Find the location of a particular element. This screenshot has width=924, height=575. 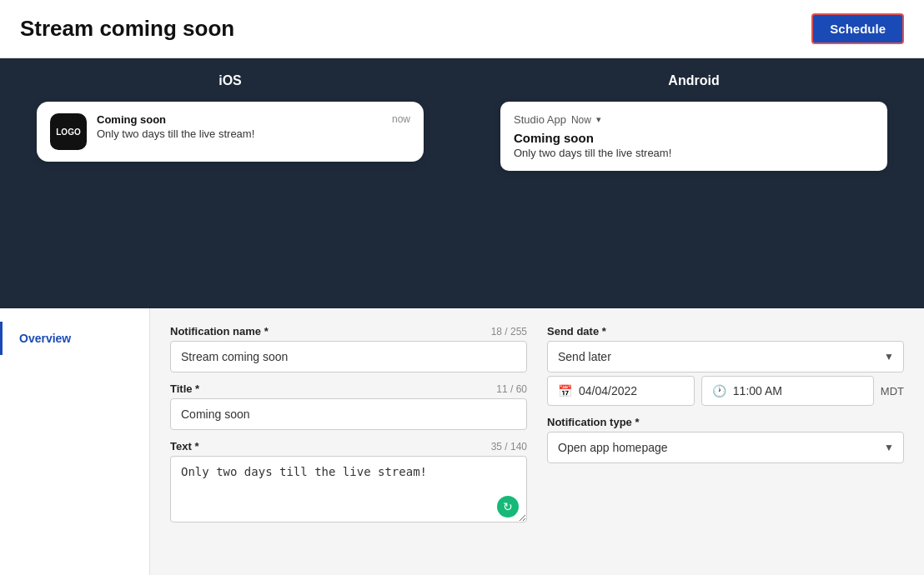

notification-name-header: Notification name * 18 / 255 is located at coordinates (349, 332).